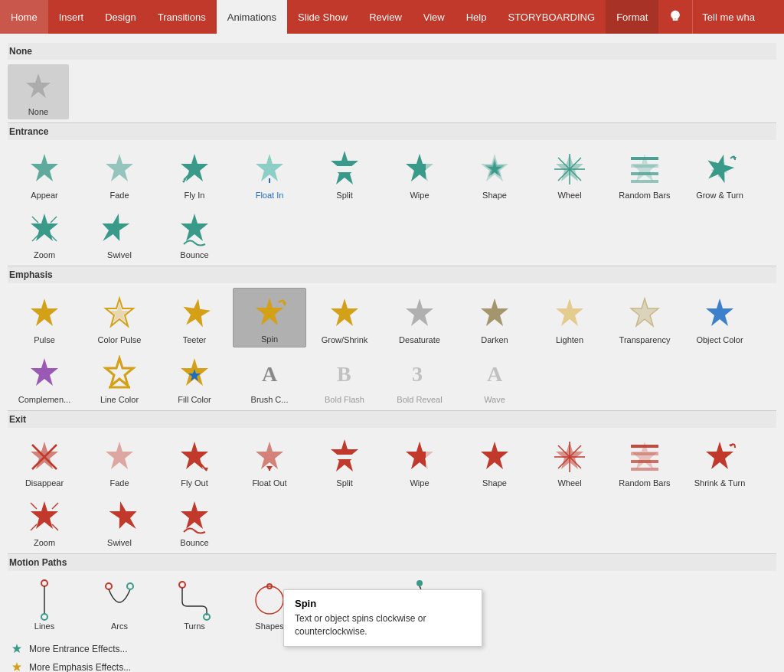 The width and height of the screenshot is (784, 672). Describe the element at coordinates (345, 318) in the screenshot. I see `anim-grow-shrink: Grow/Shrink` at that location.